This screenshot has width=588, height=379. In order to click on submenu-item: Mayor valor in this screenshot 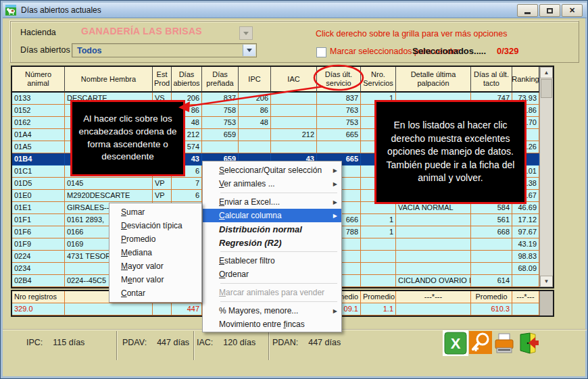, I will do `click(155, 266)`.